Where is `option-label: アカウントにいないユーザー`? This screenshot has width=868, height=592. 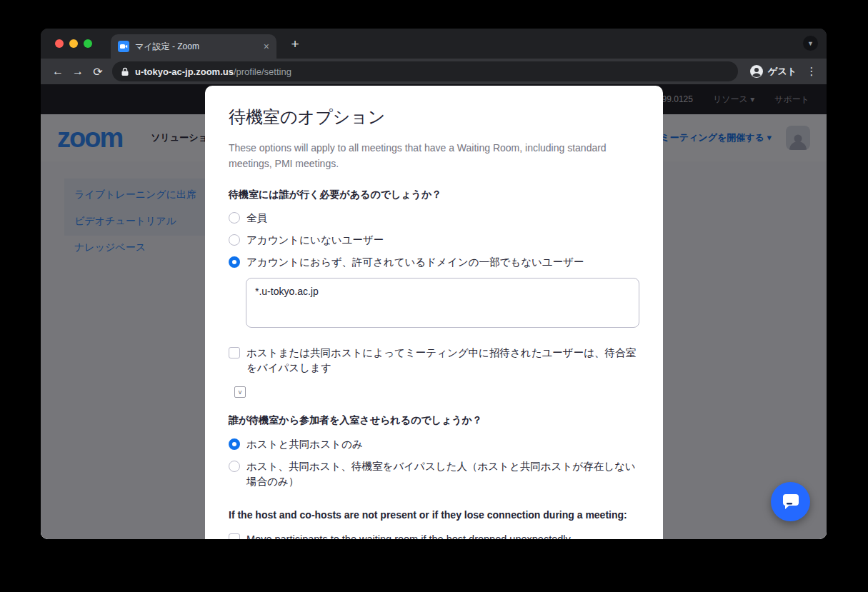 option-label: アカウントにいないユーザー is located at coordinates (315, 240).